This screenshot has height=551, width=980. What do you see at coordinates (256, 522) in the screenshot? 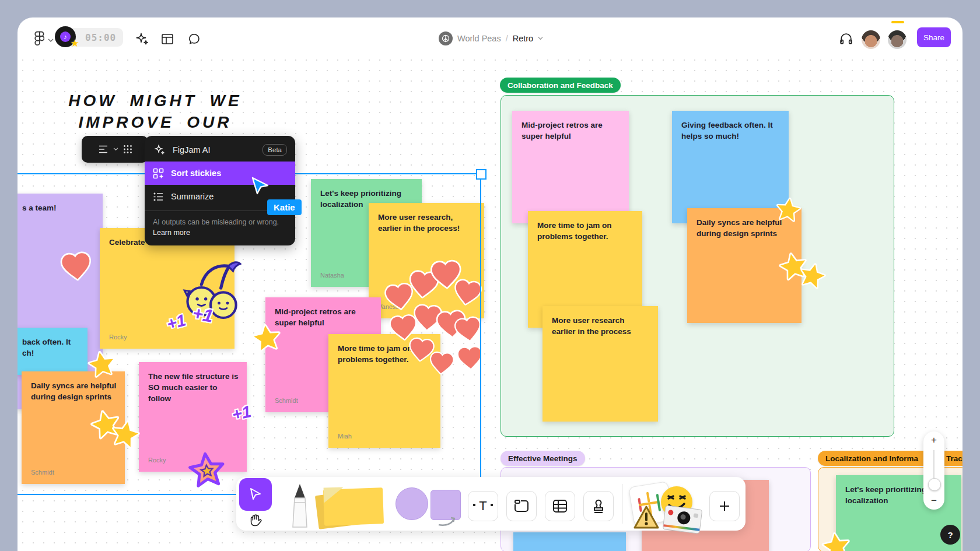
I see `hand-tool` at bounding box center [256, 522].